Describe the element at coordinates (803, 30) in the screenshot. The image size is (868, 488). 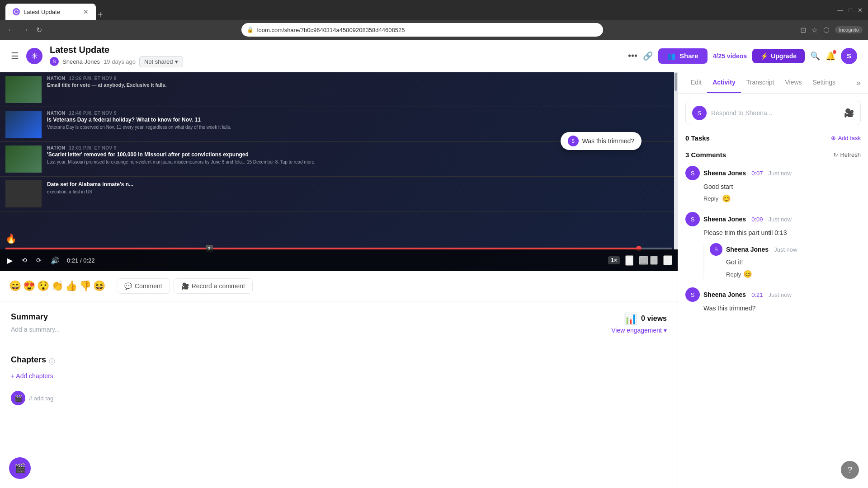
I see `cast-icon: ⊡` at that location.